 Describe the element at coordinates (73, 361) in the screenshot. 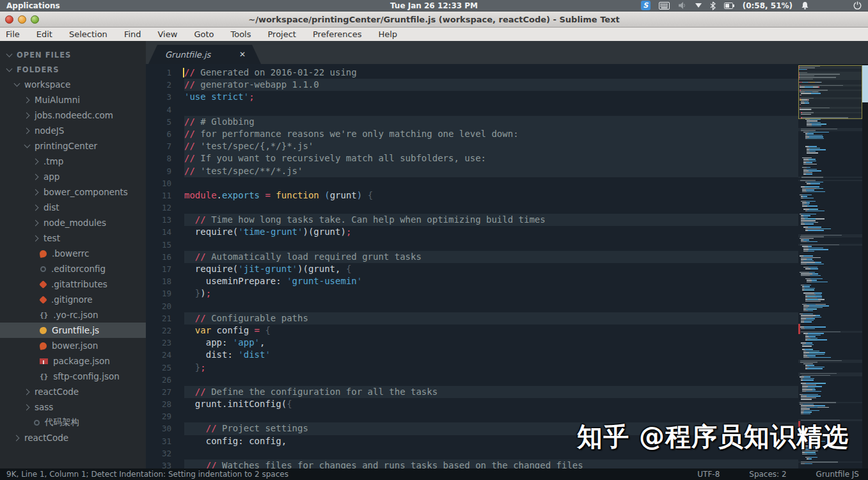

I see `tree-file-package.json: package.json` at that location.